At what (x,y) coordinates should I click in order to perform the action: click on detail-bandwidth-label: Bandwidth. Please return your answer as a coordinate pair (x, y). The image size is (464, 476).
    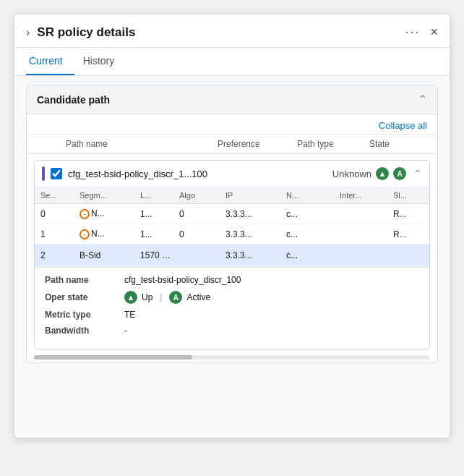
    Looking at the image, I should click on (81, 331).